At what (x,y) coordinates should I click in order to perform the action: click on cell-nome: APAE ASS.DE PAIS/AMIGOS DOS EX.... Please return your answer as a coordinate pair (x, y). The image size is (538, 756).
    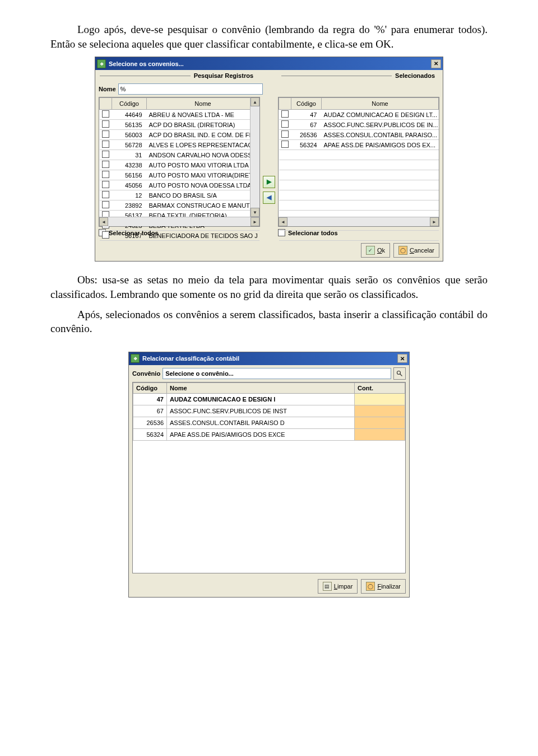
    Looking at the image, I should click on (380, 145).